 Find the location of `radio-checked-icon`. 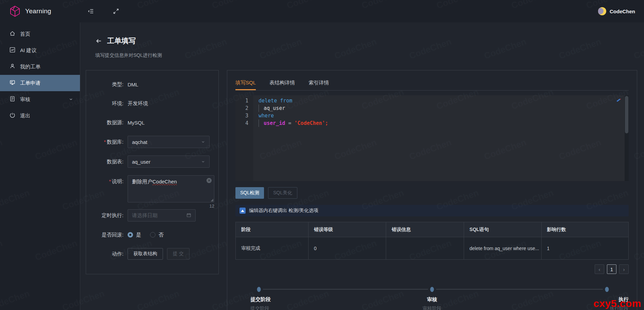

radio-checked-icon is located at coordinates (130, 235).